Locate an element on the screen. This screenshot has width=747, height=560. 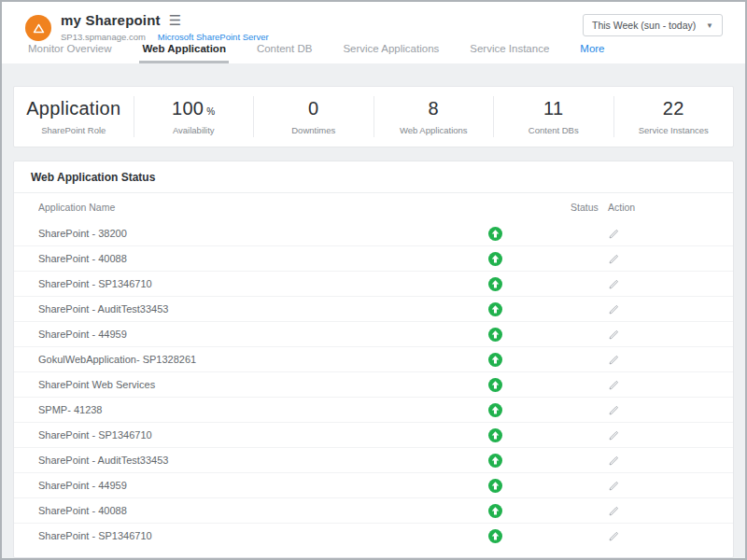
summary-stats-card: Application SharePoint Role 100% Availab… is located at coordinates (374, 117).